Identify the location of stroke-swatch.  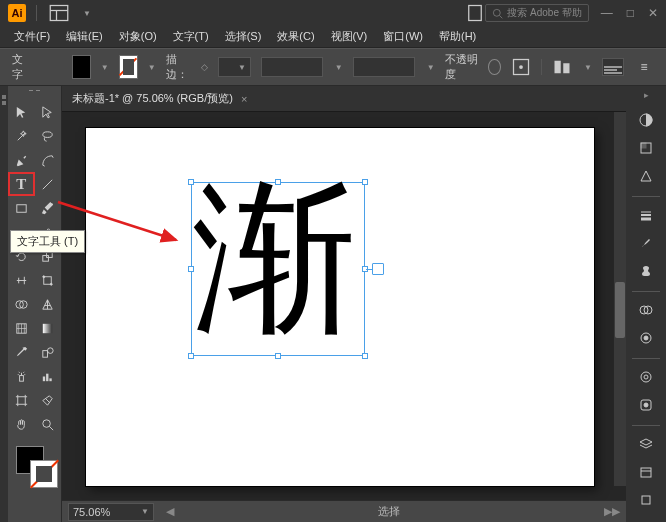
(128, 67).